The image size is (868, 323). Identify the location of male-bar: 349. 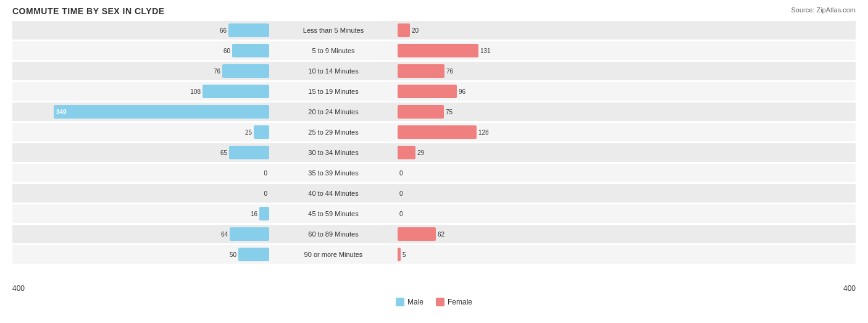
(162, 112).